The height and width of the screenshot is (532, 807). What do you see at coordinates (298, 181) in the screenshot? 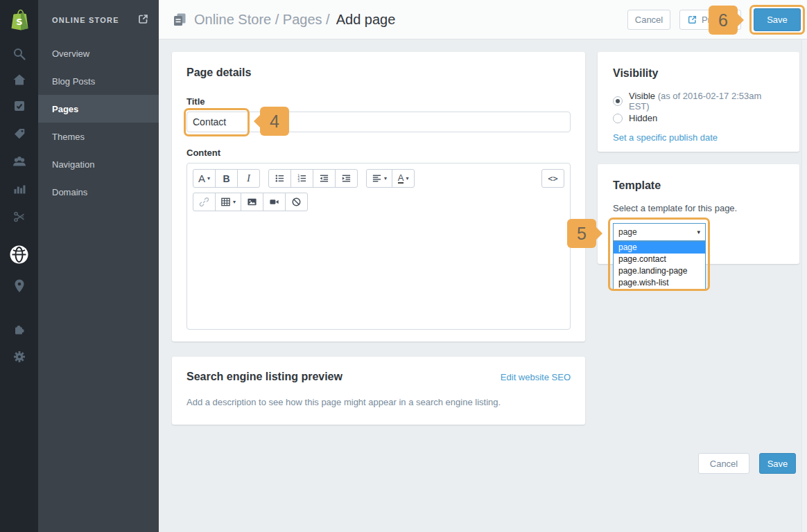
I see `svg-text: 3` at bounding box center [298, 181].